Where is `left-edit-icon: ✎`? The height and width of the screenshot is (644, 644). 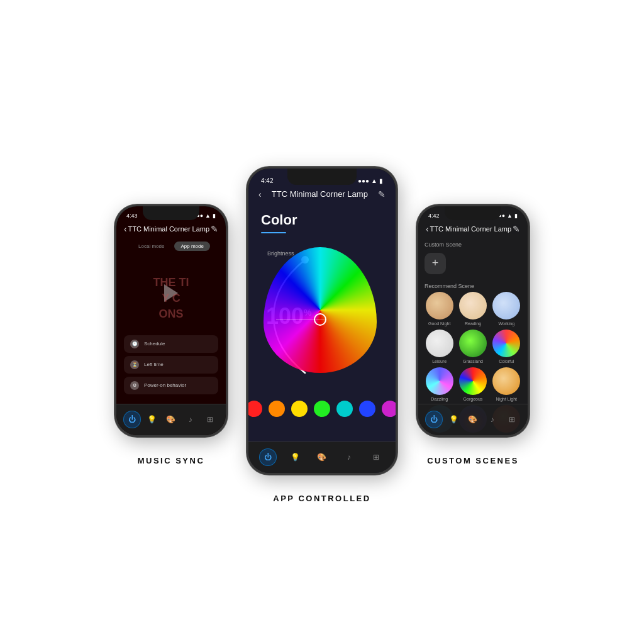 left-edit-icon: ✎ is located at coordinates (214, 229).